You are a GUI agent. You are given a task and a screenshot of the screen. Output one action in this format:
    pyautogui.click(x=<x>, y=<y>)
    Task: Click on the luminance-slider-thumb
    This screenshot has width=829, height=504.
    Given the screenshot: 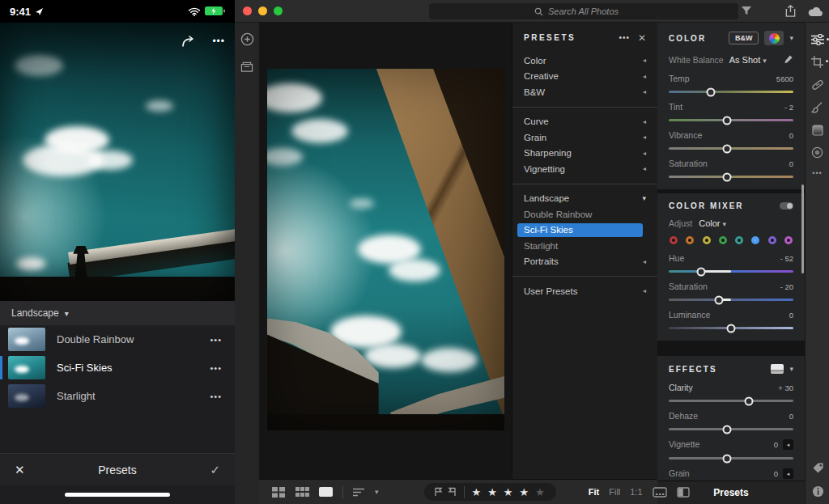 What is the action you would take?
    pyautogui.click(x=732, y=328)
    